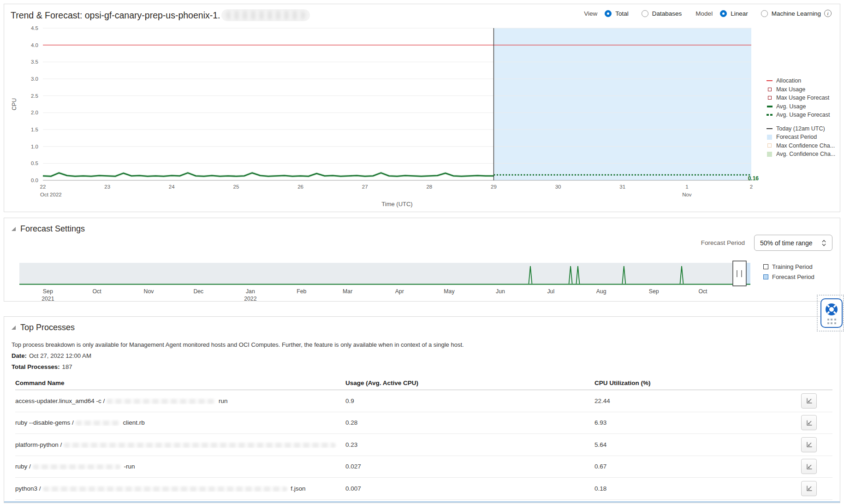 Image resolution: width=844 pixels, height=504 pixels. What do you see at coordinates (693, 489) in the screenshot?
I see `cpu-utilization-cell: 0.18` at bounding box center [693, 489].